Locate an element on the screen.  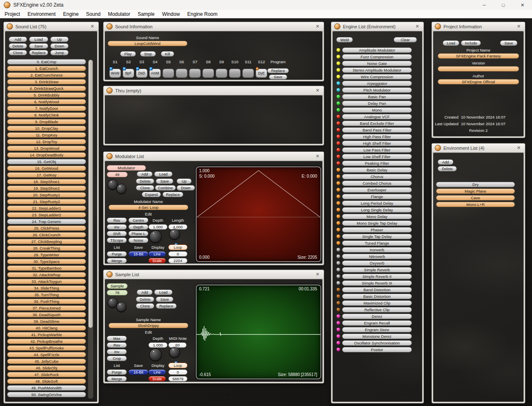
menu-item-environment: Environment is located at coordinates (42, 14).